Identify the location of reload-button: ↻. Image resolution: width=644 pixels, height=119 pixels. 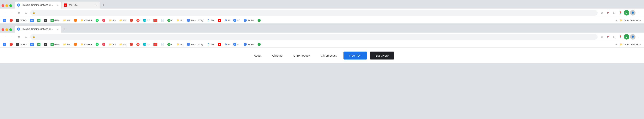
(19, 13).